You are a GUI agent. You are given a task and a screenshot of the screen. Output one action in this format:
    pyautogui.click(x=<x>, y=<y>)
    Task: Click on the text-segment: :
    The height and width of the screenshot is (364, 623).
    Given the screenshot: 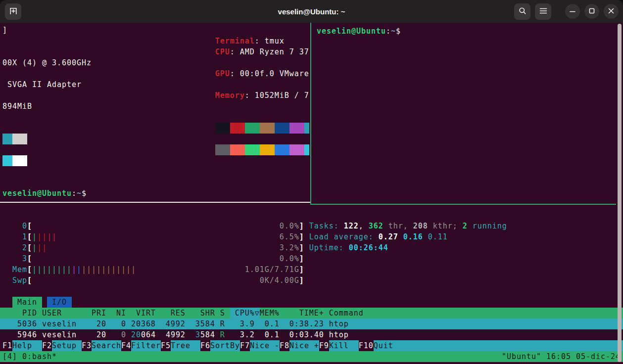 What is the action you would take?
    pyautogui.click(x=74, y=193)
    